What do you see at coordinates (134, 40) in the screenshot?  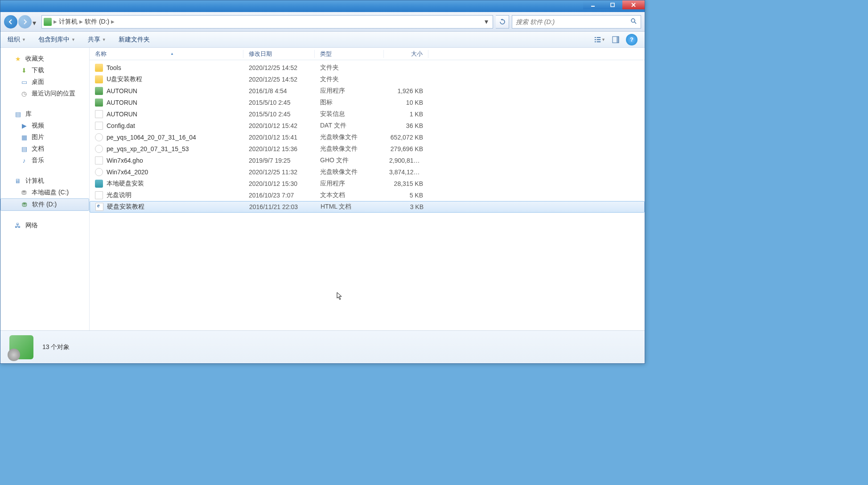 I see `new-folder-button: 新建文件夹` at bounding box center [134, 40].